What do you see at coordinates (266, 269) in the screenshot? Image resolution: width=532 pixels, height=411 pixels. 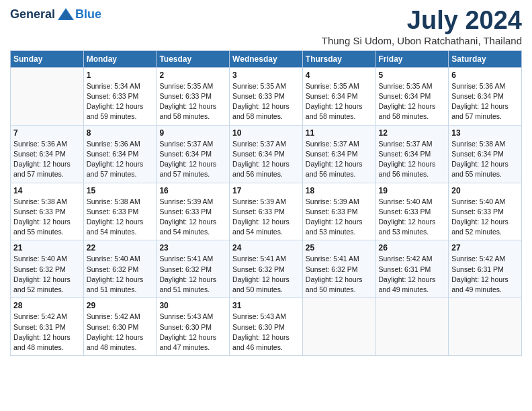 I see `calendar-week-row: 21Sunrise: 5:40 AM Sunset: 6:32 PM Dayli…` at bounding box center [266, 269].